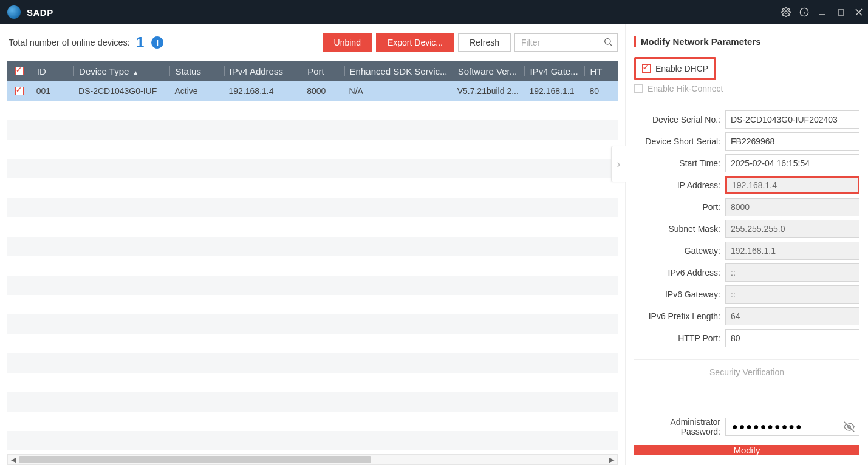  What do you see at coordinates (792, 273) in the screenshot?
I see `field-ipv6addr: ::` at bounding box center [792, 273].